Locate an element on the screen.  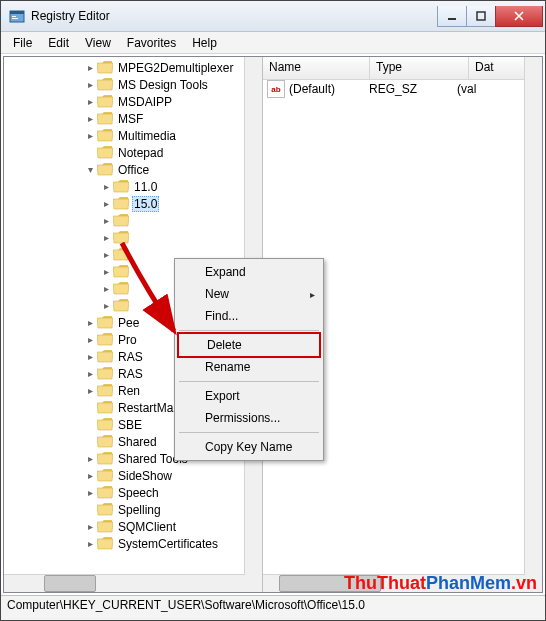
expand-icon: ▾ is located at coordinates (90, 170).